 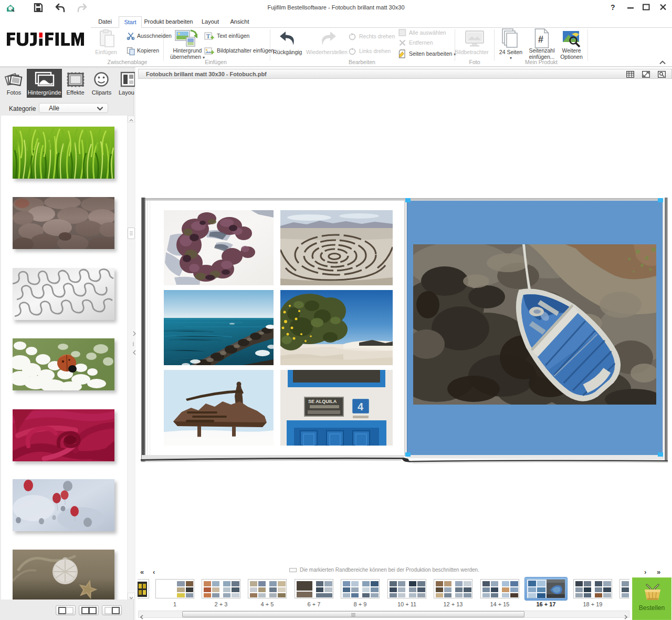 What do you see at coordinates (361, 407) in the screenshot?
I see `svg-text: 4` at bounding box center [361, 407].